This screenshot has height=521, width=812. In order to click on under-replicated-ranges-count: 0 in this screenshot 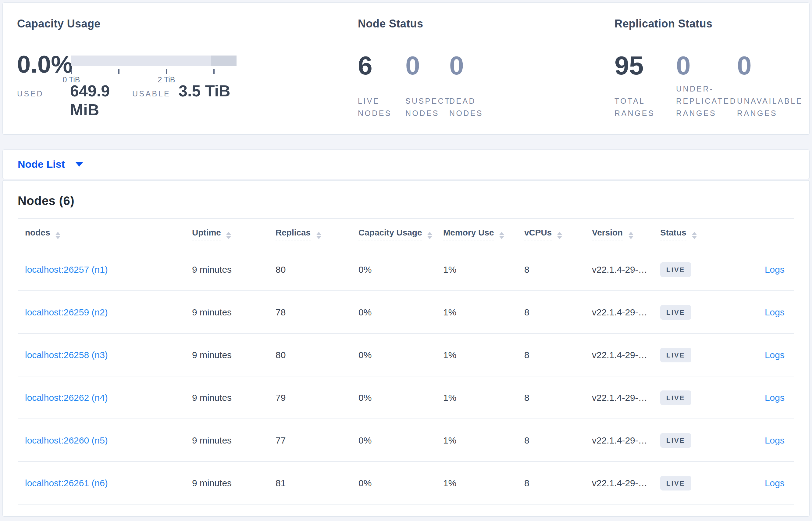, I will do `click(707, 66)`.